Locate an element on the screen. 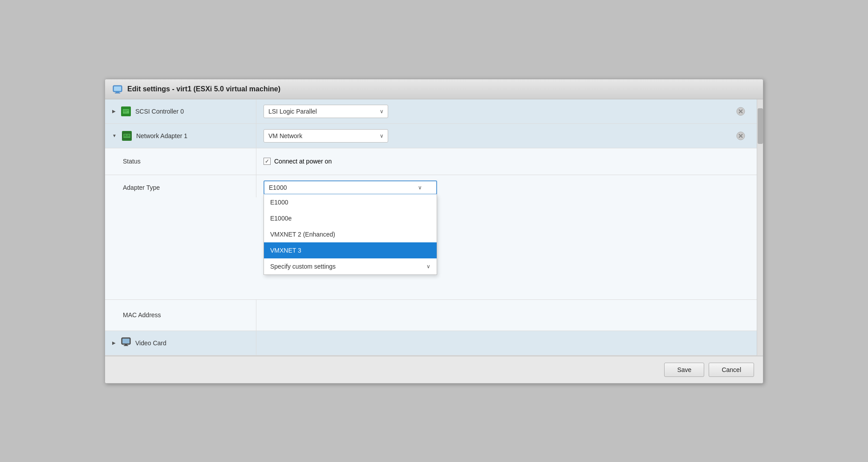  video-expand-arrow: ▶ is located at coordinates (114, 343).